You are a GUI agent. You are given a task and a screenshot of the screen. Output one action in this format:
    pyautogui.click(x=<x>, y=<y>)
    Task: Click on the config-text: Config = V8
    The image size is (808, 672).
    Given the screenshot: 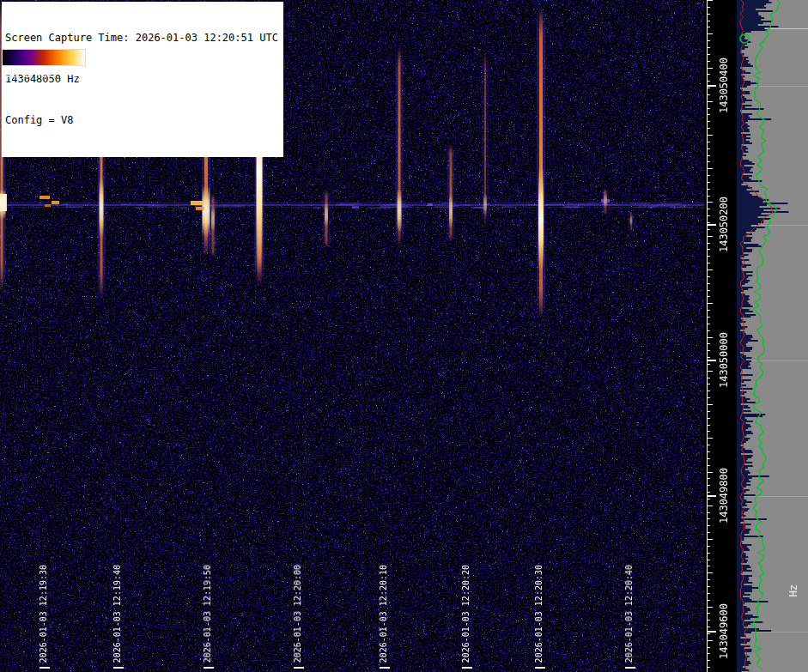 What is the action you would take?
    pyautogui.click(x=142, y=120)
    